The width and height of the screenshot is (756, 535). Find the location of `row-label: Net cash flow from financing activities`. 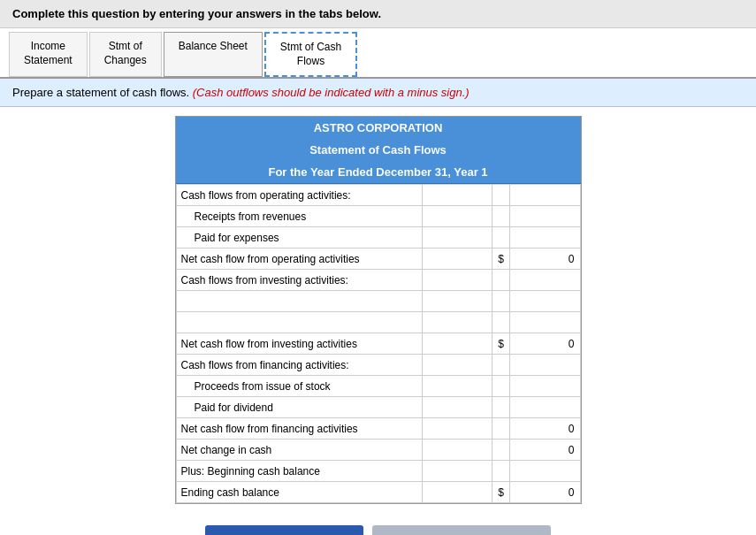

row-label: Net cash flow from financing activities is located at coordinates (299, 429).